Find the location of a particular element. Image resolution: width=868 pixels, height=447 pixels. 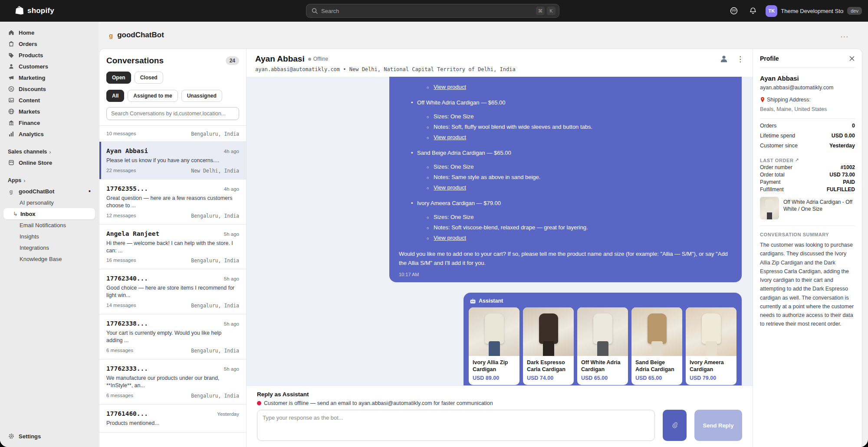

store-name: Theme Development Stor... is located at coordinates (812, 11).